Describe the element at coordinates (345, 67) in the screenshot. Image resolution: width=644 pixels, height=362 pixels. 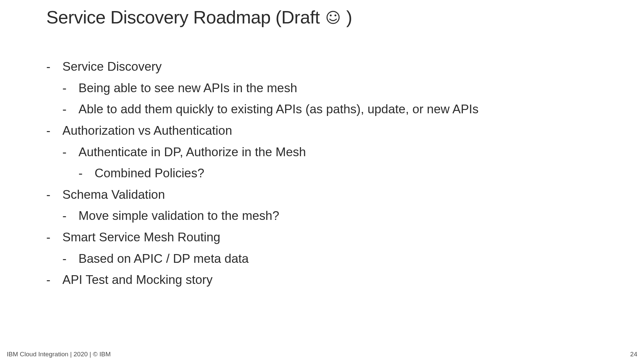
I see `bullet-service-discovery: Service Discovery` at that location.